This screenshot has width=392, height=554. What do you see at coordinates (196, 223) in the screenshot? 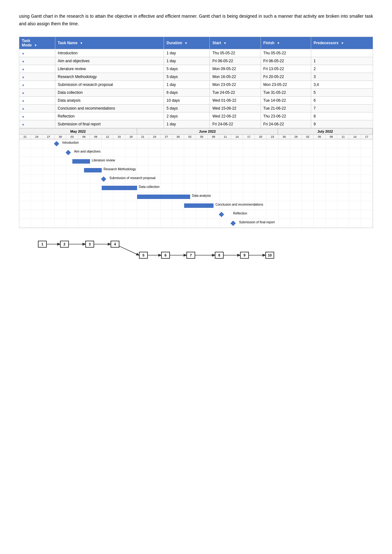
I see `gantt-chart-row: Submission of final report` at bounding box center [196, 223].